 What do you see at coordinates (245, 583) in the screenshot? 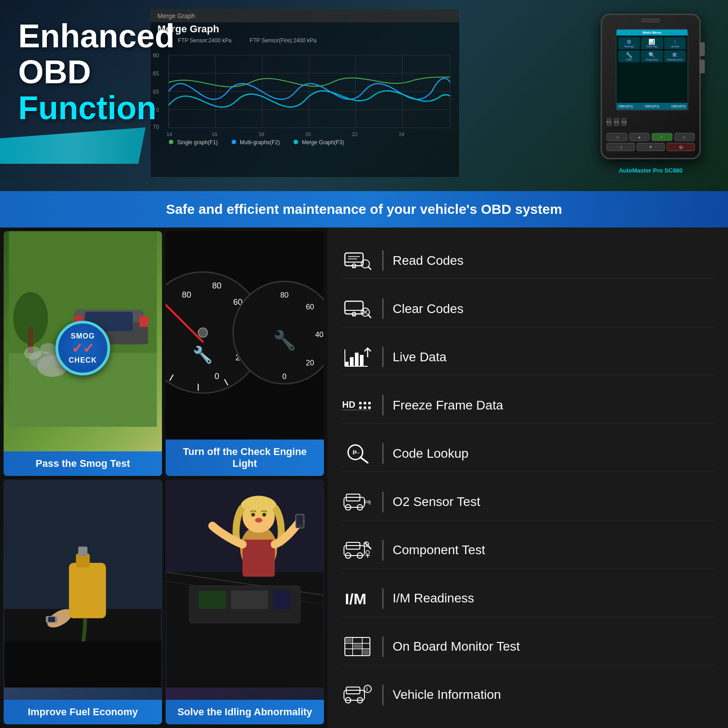
I see `idling-svg` at bounding box center [245, 583].